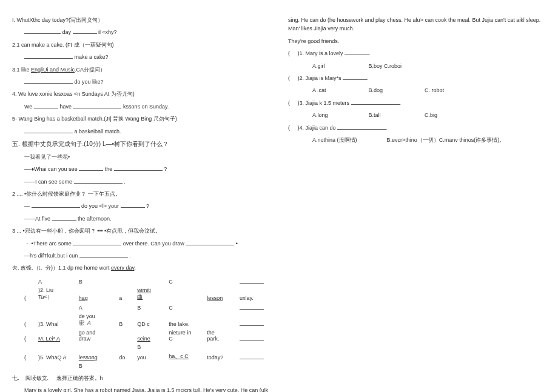  Describe the element at coordinates (49, 182) in the screenshot. I see `text: ——I can see some` at that location.